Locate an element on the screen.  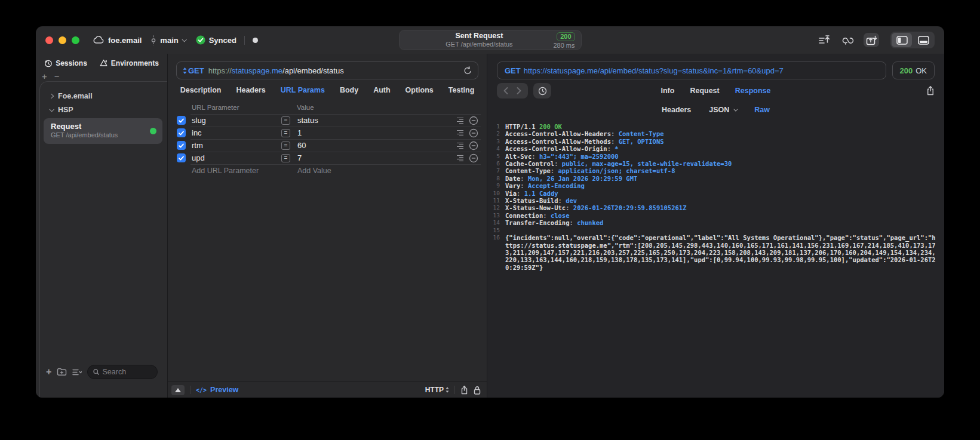
remove-item-button: − is located at coordinates (57, 77).